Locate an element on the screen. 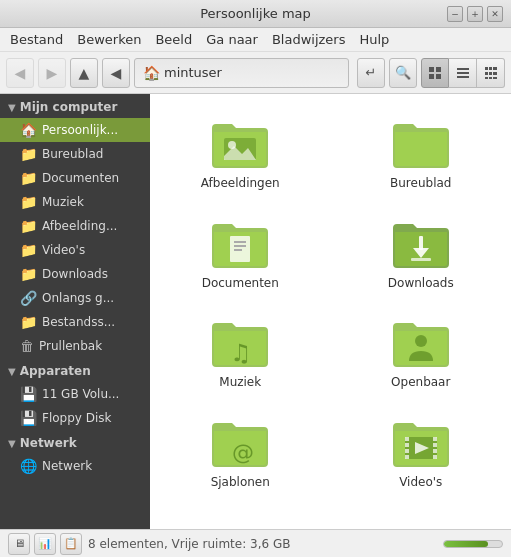 This screenshot has height=557, width=511. back-button: ◀ is located at coordinates (20, 73).